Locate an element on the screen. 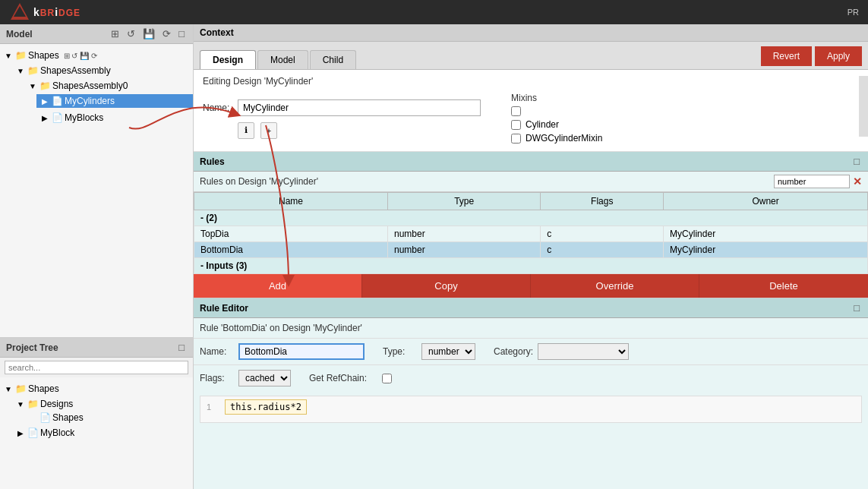  project-panel-header: Project Tree □ is located at coordinates (96, 348).